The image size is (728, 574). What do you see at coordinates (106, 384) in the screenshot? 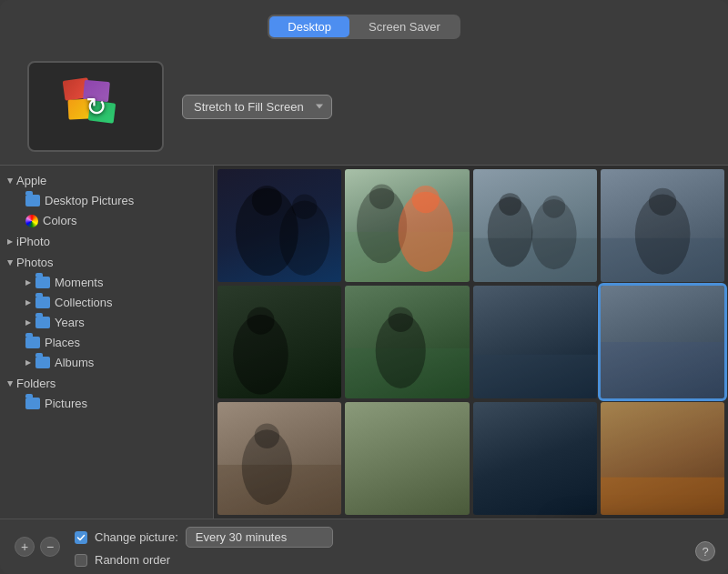
I see `sidebar-group-folders: ▶ Folders` at bounding box center [106, 384].